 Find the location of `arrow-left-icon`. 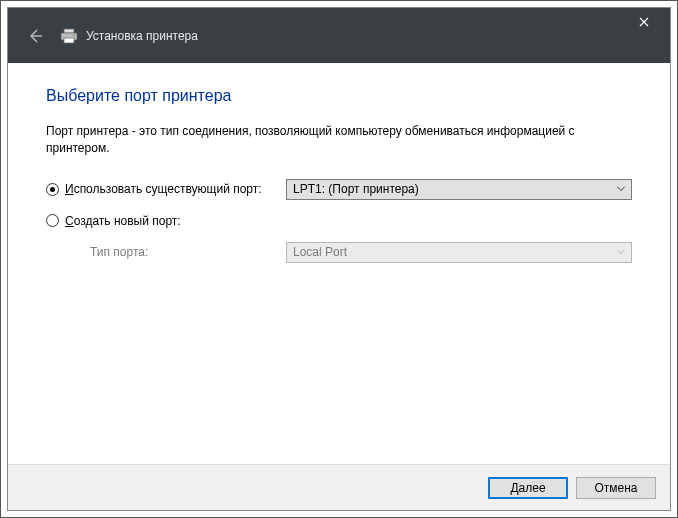

arrow-left-icon is located at coordinates (35, 36).